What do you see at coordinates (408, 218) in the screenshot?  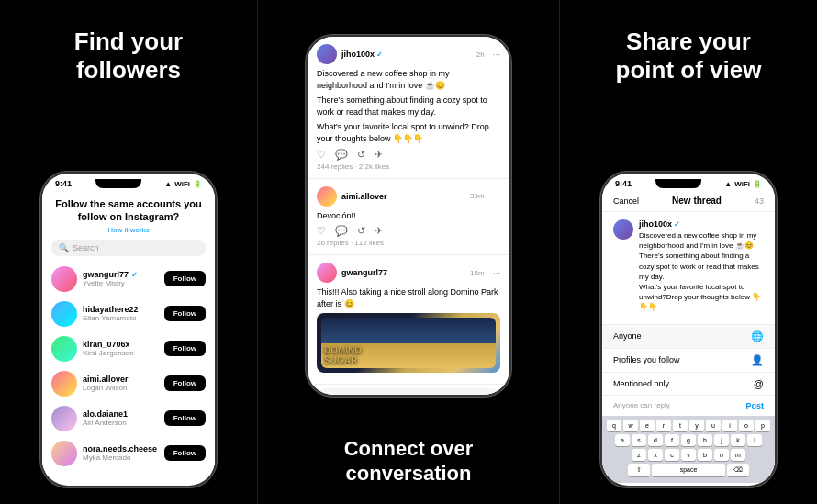 I see `post-2: aimi.allover 33m ··· Devoción!! ♡ 💬 ↺ ✈ …` at bounding box center [408, 218].